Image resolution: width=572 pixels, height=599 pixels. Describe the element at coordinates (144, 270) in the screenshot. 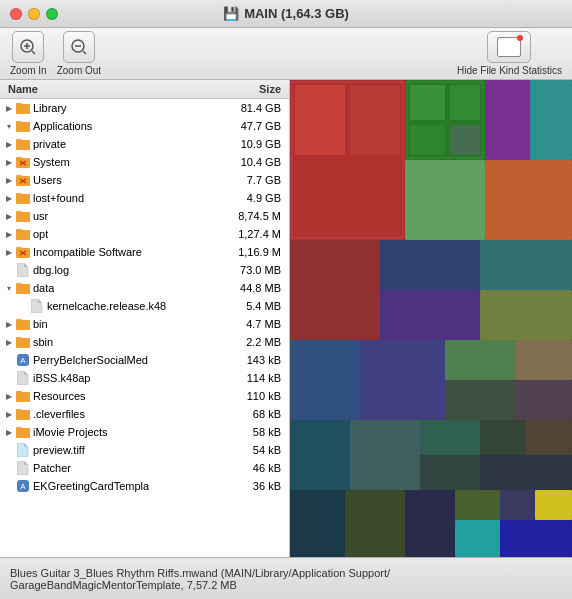

I see `table-row: dbg.log 73.0 MB` at that location.